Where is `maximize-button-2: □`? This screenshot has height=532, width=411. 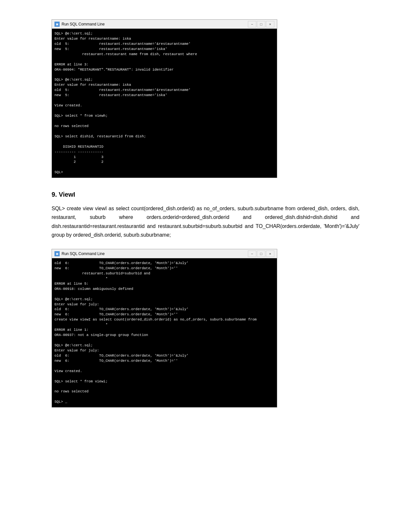
maximize-button-2: □ is located at coordinates (261, 254).